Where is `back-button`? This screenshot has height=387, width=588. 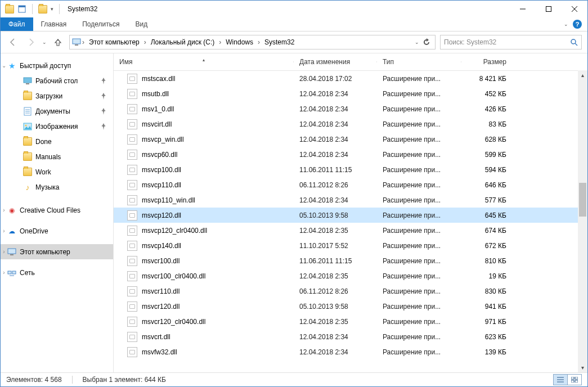
back-button is located at coordinates (13, 42).